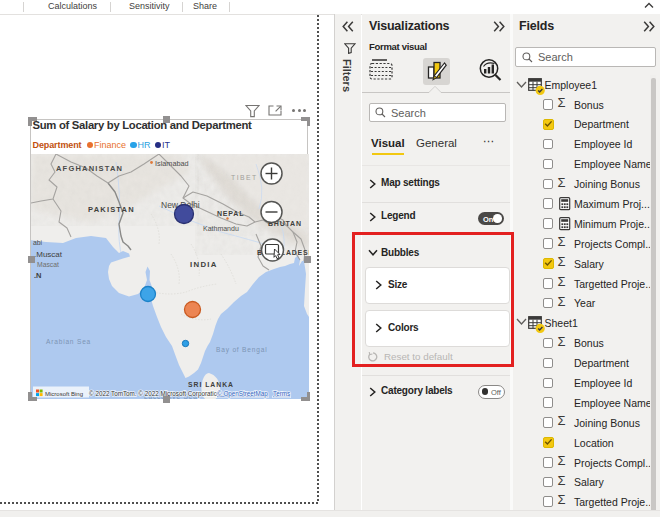 This screenshot has width=660, height=517. I want to click on svg-text: Kathmandu, so click(221, 228).